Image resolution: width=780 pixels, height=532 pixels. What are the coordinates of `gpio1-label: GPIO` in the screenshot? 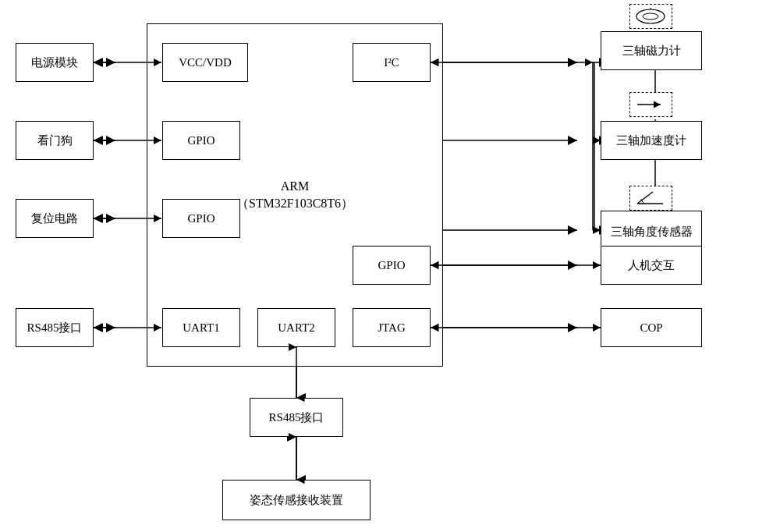 It's located at (201, 140).